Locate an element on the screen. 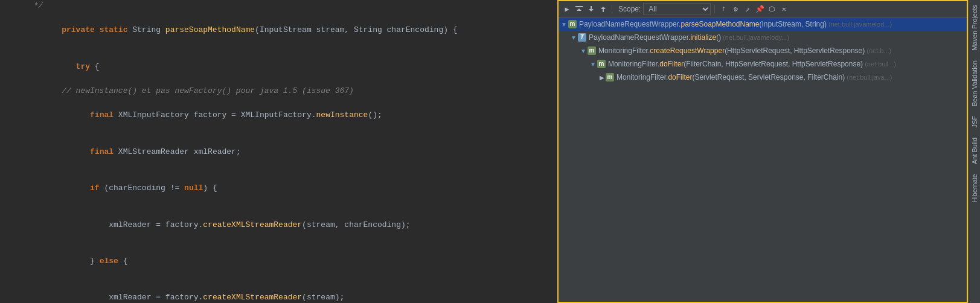 The height and width of the screenshot is (303, 980). pin-icon: 📌 is located at coordinates (760, 9).